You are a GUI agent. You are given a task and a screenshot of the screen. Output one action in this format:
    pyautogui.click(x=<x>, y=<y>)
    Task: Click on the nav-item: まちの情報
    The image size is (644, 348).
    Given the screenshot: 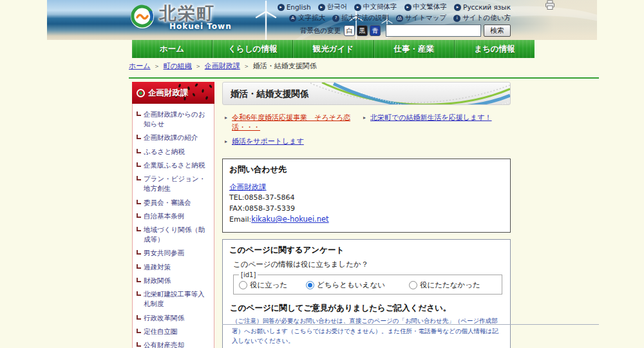 What is the action you would take?
    pyautogui.click(x=495, y=49)
    